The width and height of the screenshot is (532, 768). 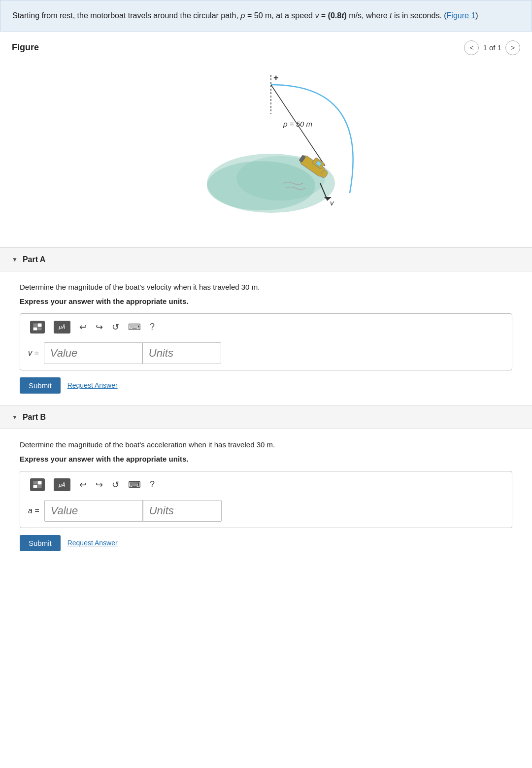 What do you see at coordinates (266, 149) in the screenshot?
I see `diagram-container: + ρ = 50 m` at bounding box center [266, 149].